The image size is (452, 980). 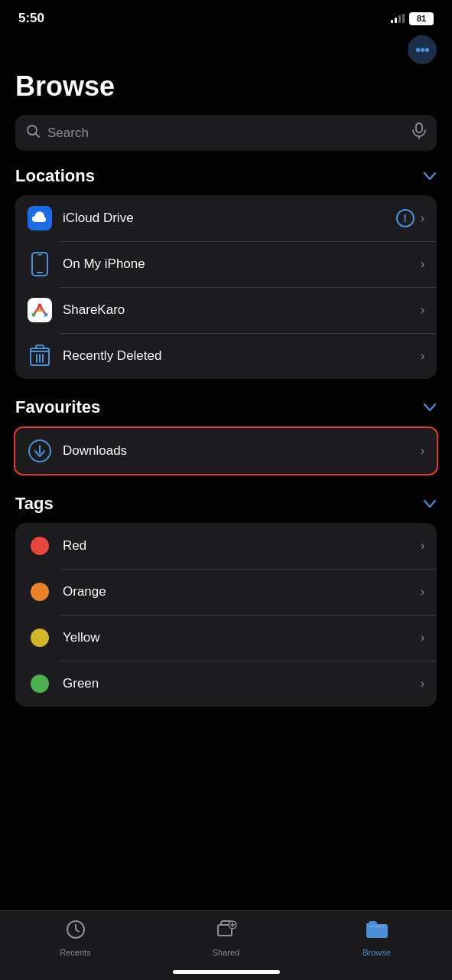 What do you see at coordinates (422, 264) in the screenshot?
I see `on-my-iphone-right: ›` at bounding box center [422, 264].